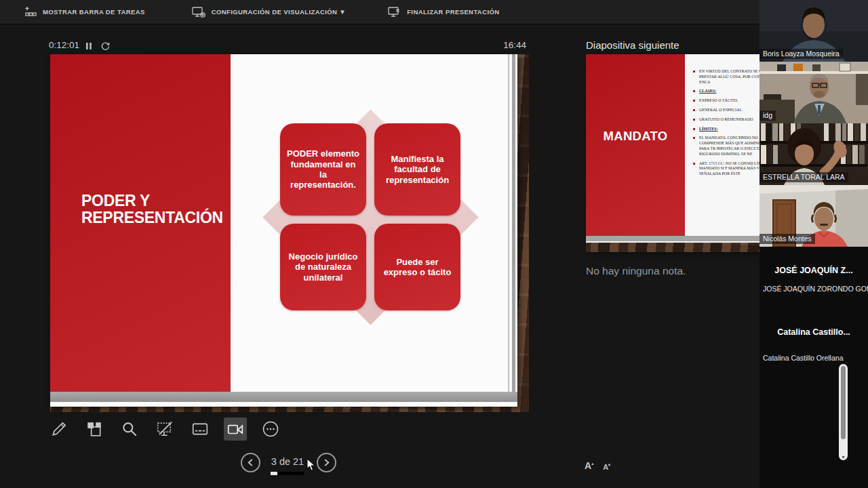 The width and height of the screenshot is (868, 488). I want to click on notes-placeholder: No hay ninguna nota., so click(636, 271).